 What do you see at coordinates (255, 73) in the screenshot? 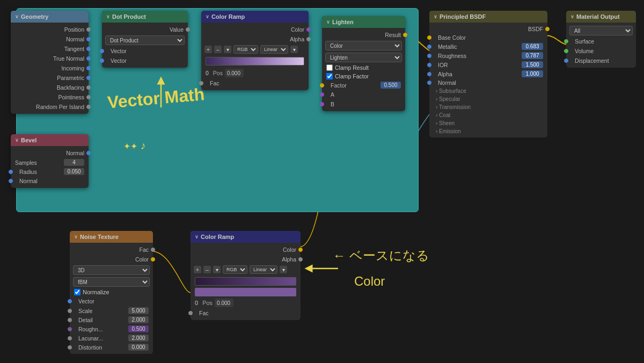
I see `cr-top-pos-row: 0 Pos` at bounding box center [255, 73].